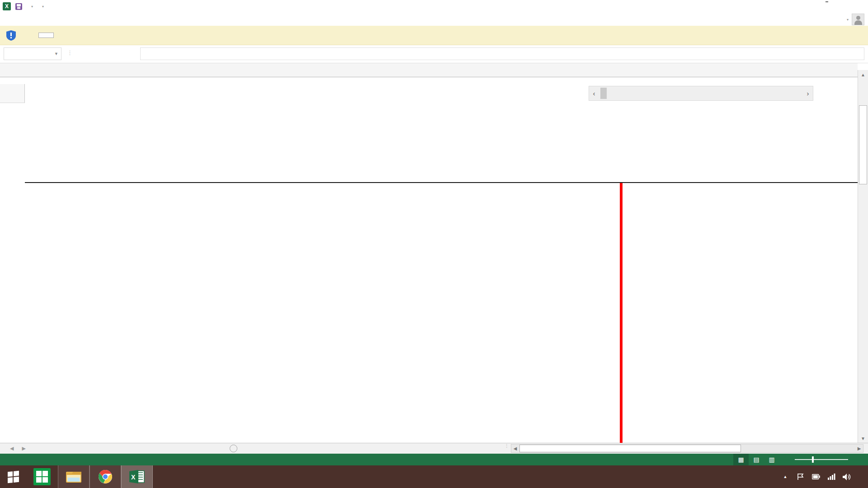  What do you see at coordinates (441, 183) in the screenshot?
I see `header-underline` at bounding box center [441, 183].